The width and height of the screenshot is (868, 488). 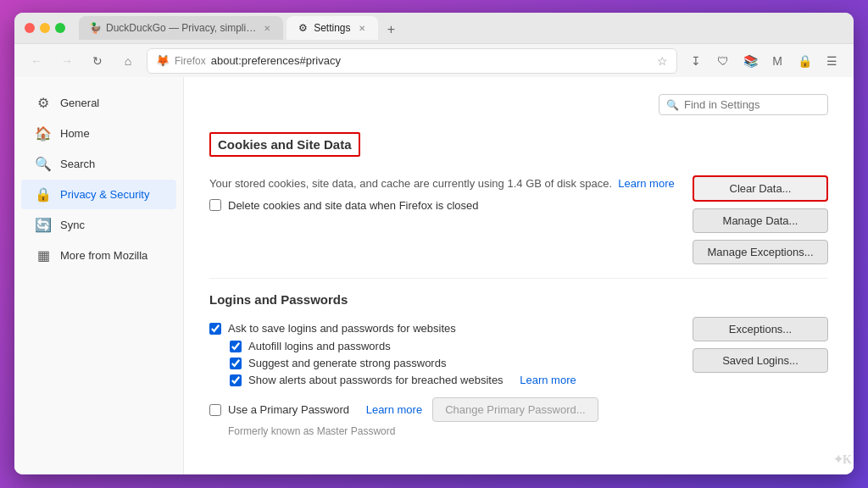 I want to click on sidebar-item-home-label: Home, so click(x=75, y=134).